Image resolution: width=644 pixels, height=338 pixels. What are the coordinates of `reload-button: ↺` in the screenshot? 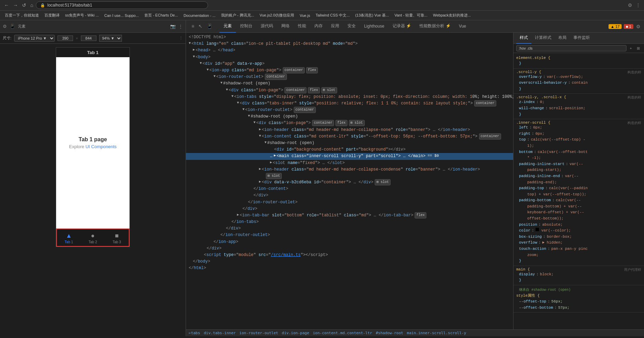 It's located at (24, 5).